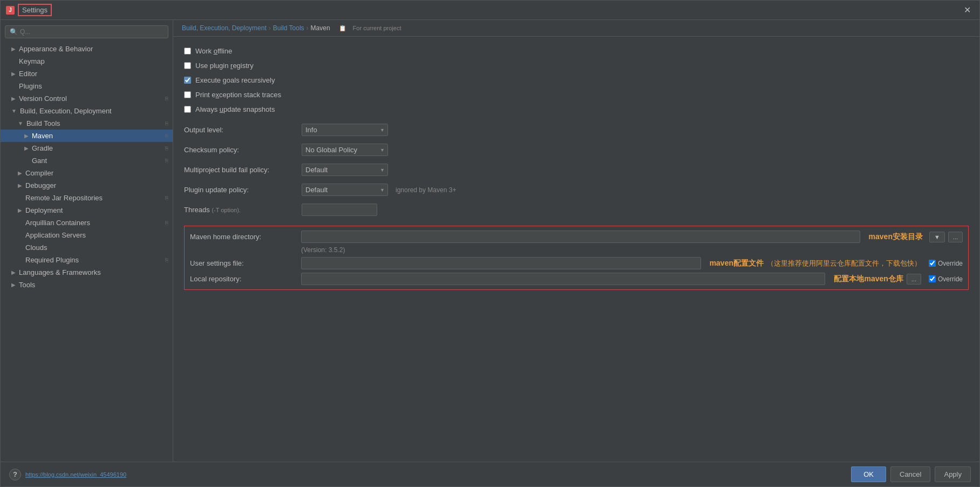  I want to click on always-update-checkbox, so click(188, 109).